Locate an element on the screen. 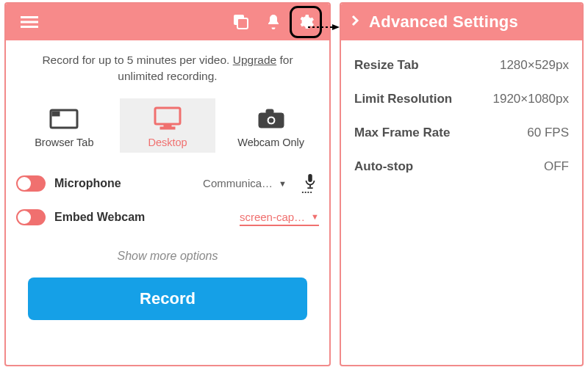  chevron-right-icon is located at coordinates (355, 22).